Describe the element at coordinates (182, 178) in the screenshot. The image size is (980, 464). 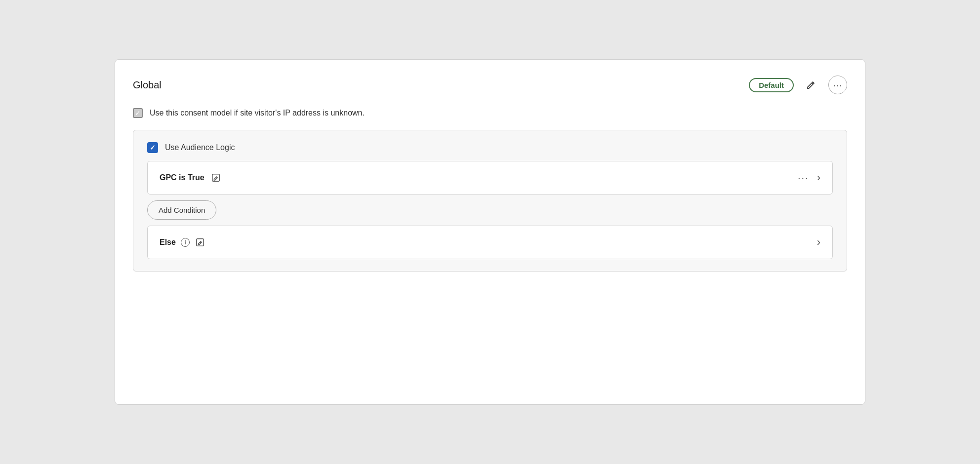
I see `condition-text: GPC is True` at that location.